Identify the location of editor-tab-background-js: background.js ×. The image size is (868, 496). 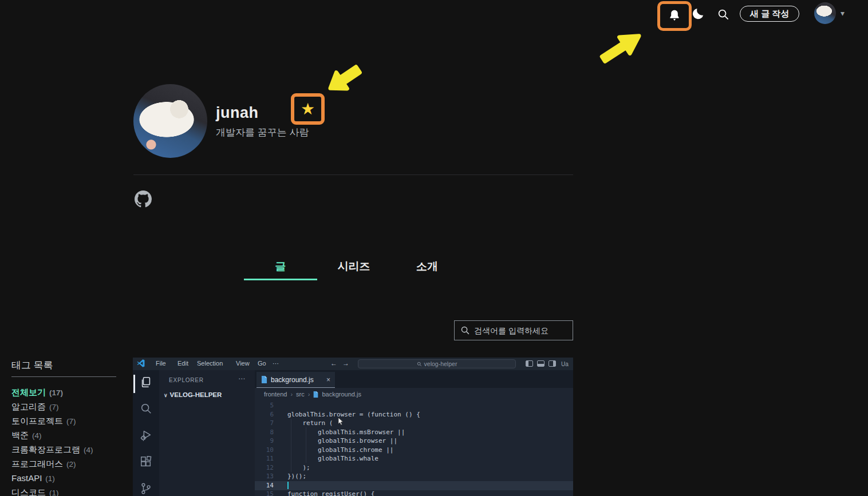
(295, 380).